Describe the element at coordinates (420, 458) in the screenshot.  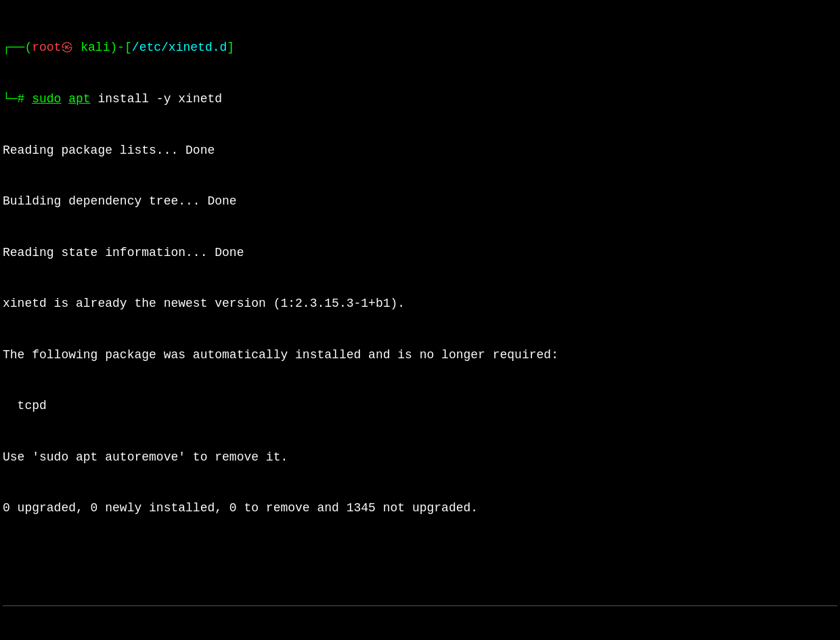
I see `output-autoremove: Use 'sudo apt autoremove' to remove it.` at that location.